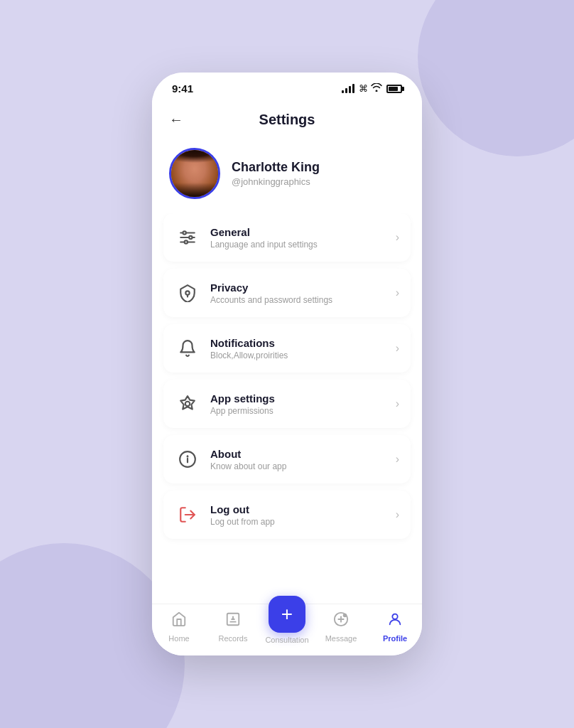 This screenshot has width=574, height=728. Describe the element at coordinates (188, 515) in the screenshot. I see `logout-icon` at that location.